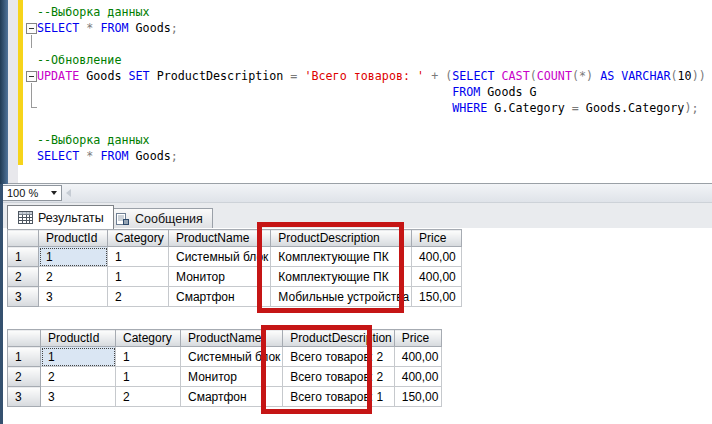 Image resolution: width=712 pixels, height=424 pixels. What do you see at coordinates (225, 357) in the screenshot?
I see `table-row: 111Системный блокВсего товаров: 2400,00` at bounding box center [225, 357].